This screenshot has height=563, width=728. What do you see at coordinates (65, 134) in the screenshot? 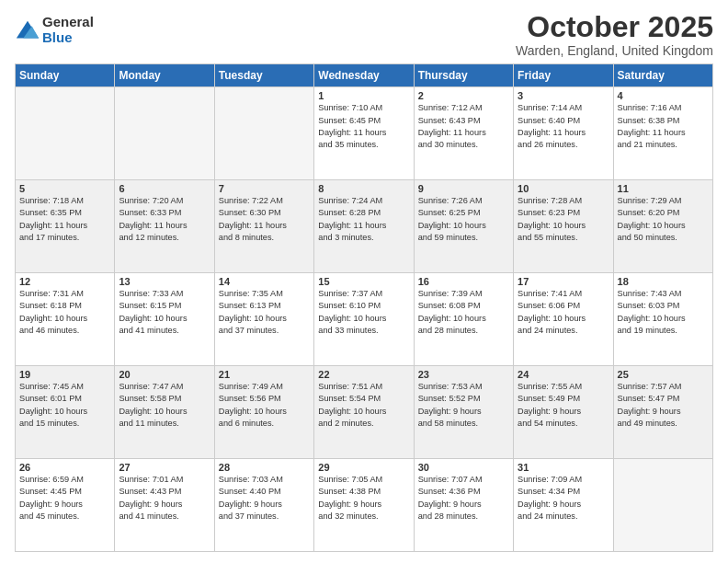
I see `calendar-cell-w1-d1` at bounding box center [65, 134].